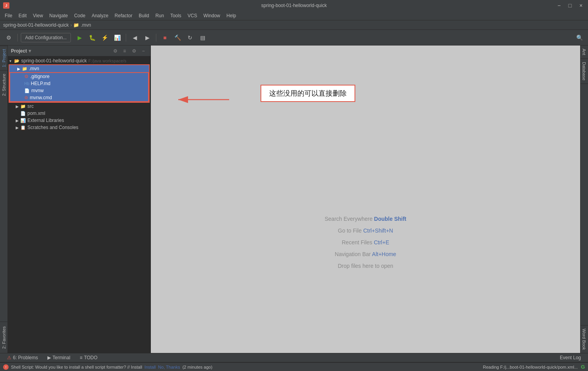 The image size is (588, 371). What do you see at coordinates (4, 85) in the screenshot?
I see `sidebar-item-structure: 2: Structure` at bounding box center [4, 85].